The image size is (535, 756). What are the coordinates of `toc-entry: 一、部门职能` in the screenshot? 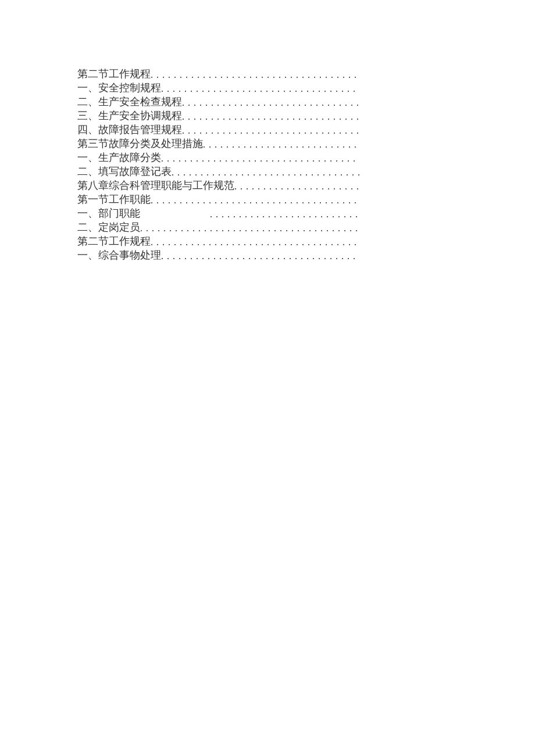 It's located at (219, 213).